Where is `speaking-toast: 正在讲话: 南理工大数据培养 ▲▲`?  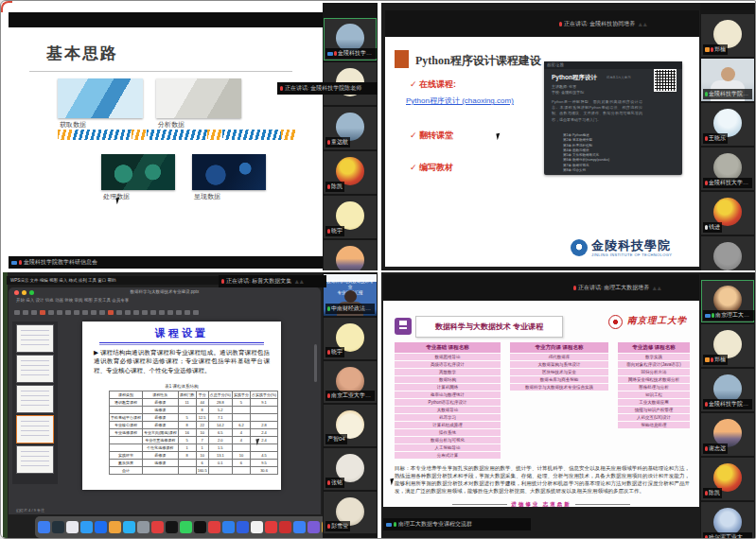 speaking-toast: 正在讲话: 南理工大数据培养 ▲▲ is located at coordinates (636, 287).